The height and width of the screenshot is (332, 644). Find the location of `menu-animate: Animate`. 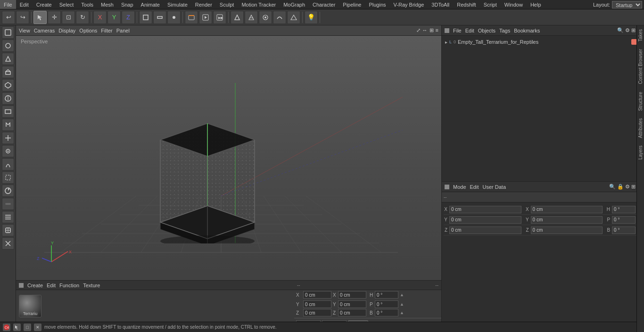

menu-animate: Animate is located at coordinates (150, 5).